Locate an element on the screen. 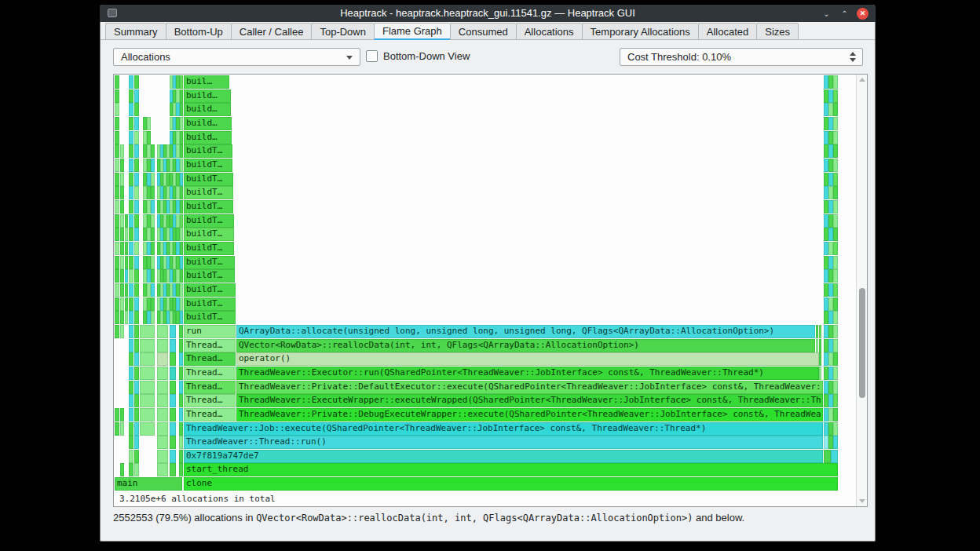 This screenshot has height=551, width=980. spin-up-icon is located at coordinates (853, 53).